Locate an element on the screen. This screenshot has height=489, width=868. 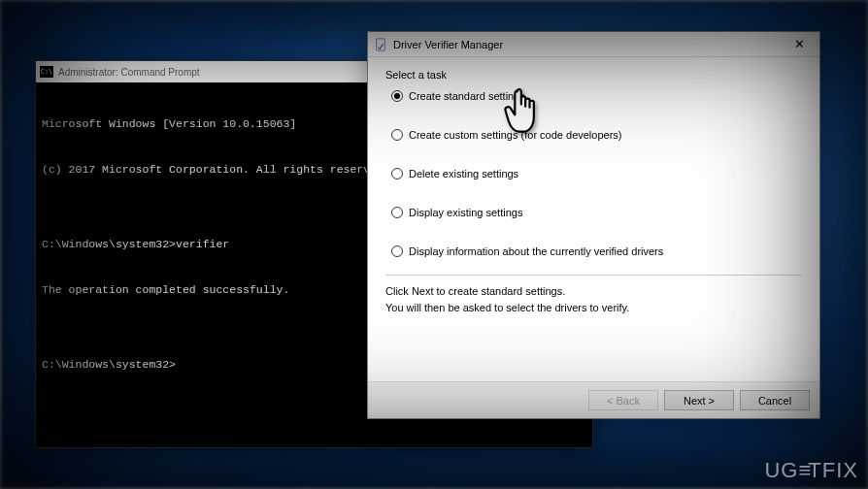
verifier-icon is located at coordinates (381, 45).